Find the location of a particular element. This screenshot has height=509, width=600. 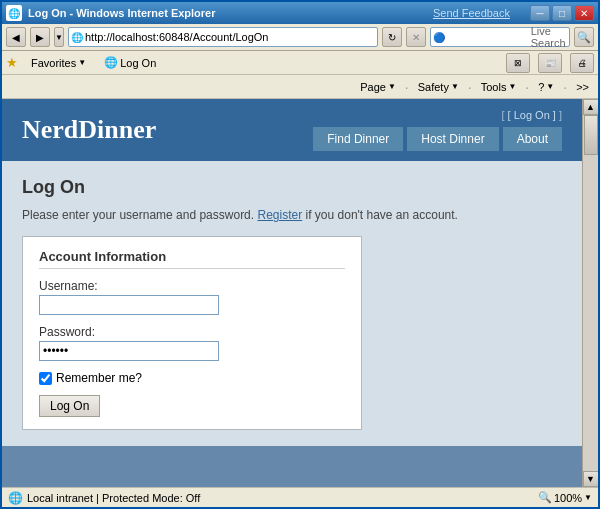

live-search-icon: 🔵 is located at coordinates (439, 38).